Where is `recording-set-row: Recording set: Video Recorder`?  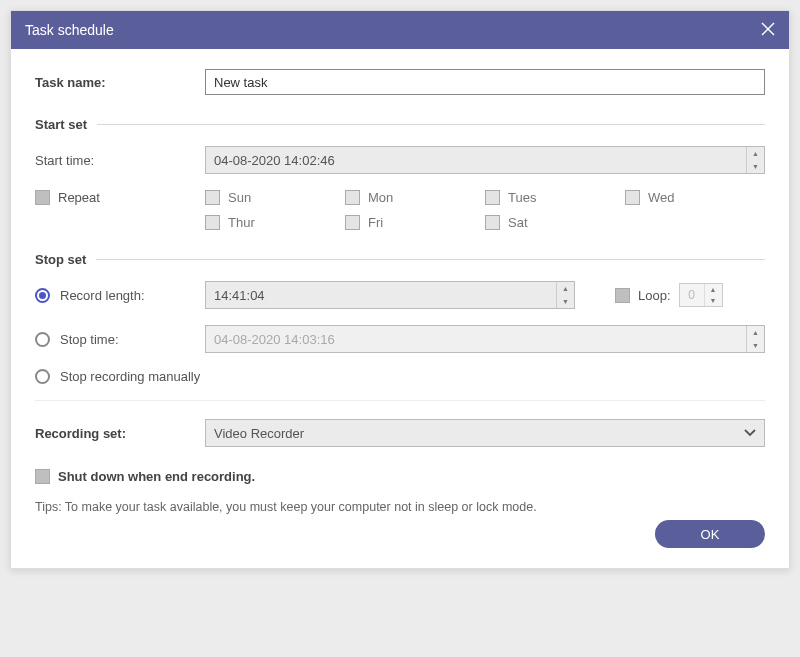
recording-set-row: Recording set: Video Recorder is located at coordinates (400, 433).